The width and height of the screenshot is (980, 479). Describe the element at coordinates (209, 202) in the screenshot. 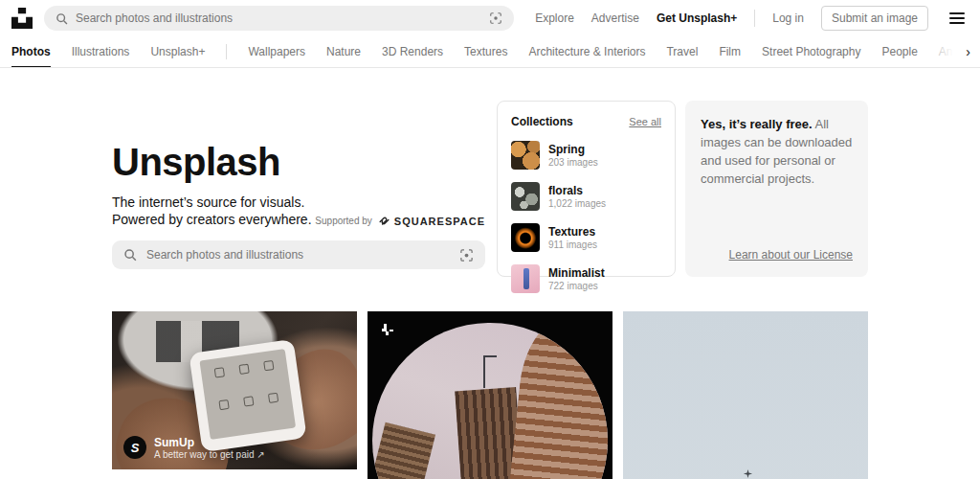

I see `tagline-line1: The internet’s source for visuals.` at that location.